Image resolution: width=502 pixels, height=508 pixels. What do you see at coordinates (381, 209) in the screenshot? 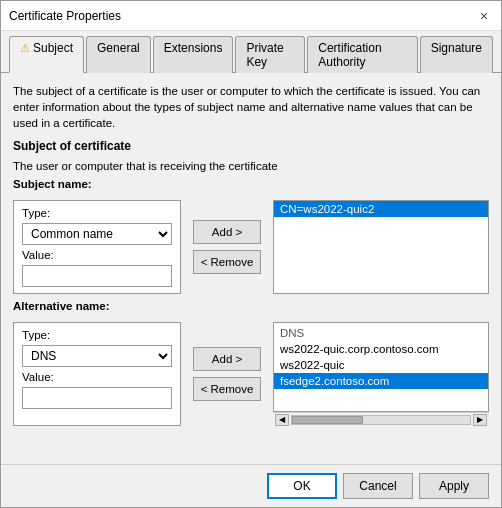
I see `list-item: CN=ws2022-quic2` at bounding box center [381, 209].